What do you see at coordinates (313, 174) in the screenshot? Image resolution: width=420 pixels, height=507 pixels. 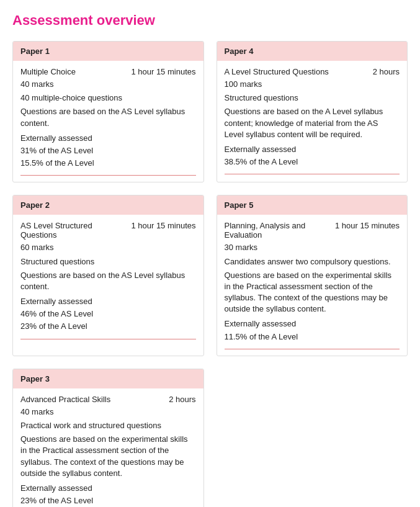 I see `paper4-divider` at bounding box center [313, 174].